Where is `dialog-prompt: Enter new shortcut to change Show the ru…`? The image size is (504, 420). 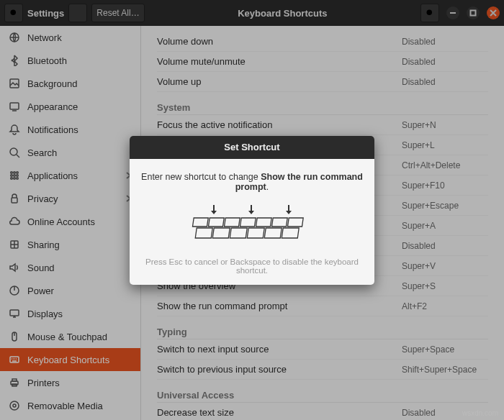 dialog-prompt: Enter new shortcut to change Show the ru… is located at coordinates (252, 182).